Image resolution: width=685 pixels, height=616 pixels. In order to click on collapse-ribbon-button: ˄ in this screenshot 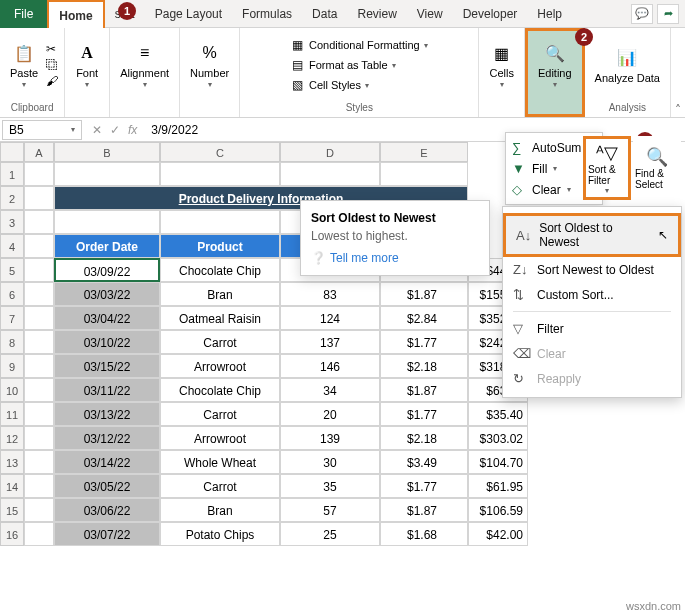, I will do `click(678, 72)`.